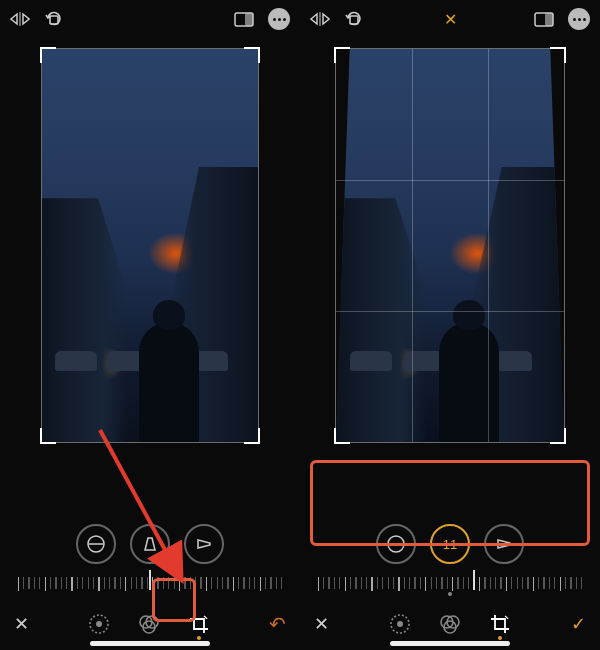 The width and height of the screenshot is (600, 650). I want to click on perspective-value: 11, so click(450, 544).